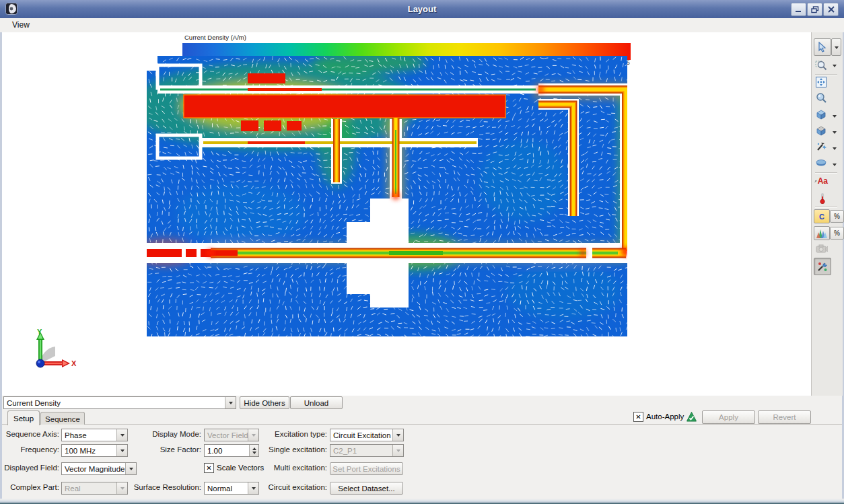  I want to click on single-excitation-label: Single excitation:, so click(279, 449).